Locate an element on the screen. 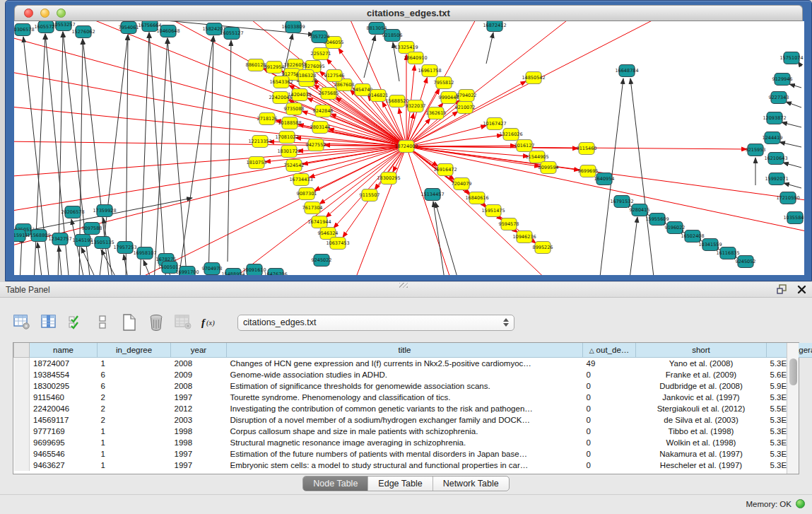  network-node: 9115507 is located at coordinates (370, 195).